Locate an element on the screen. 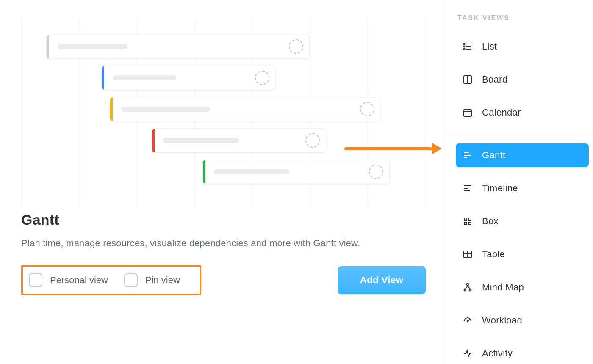 This screenshot has width=593, height=364. view-item-label: Timeline is located at coordinates (500, 188).